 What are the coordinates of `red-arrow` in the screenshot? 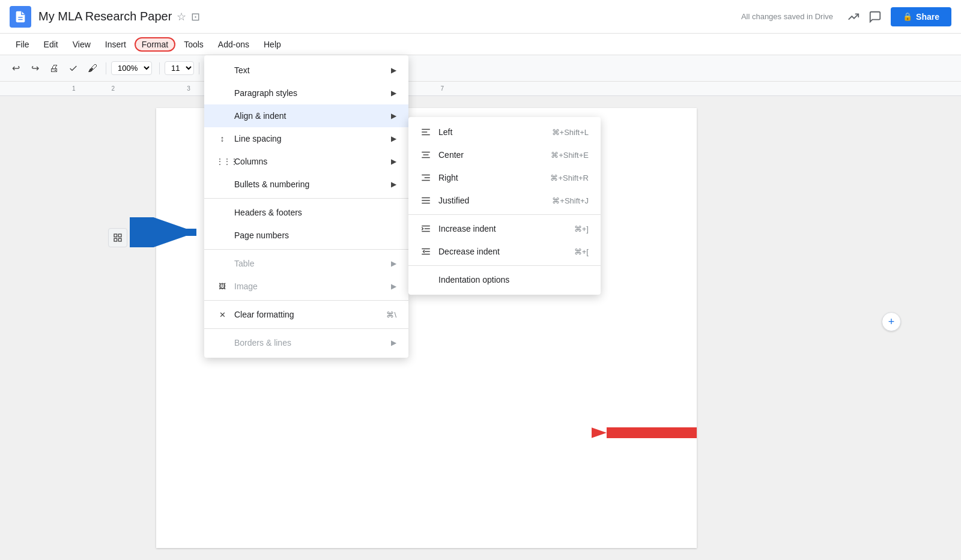 It's located at (646, 433).